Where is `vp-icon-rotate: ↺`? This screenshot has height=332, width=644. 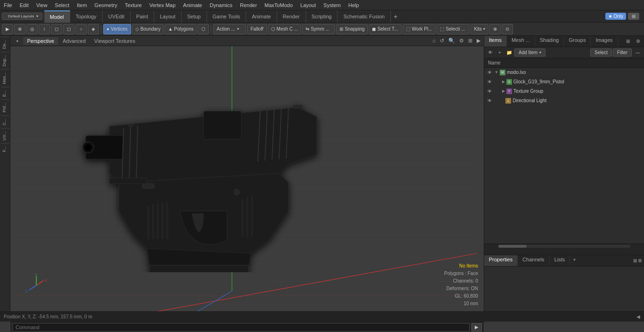 vp-icon-rotate: ↺ is located at coordinates (442, 40).